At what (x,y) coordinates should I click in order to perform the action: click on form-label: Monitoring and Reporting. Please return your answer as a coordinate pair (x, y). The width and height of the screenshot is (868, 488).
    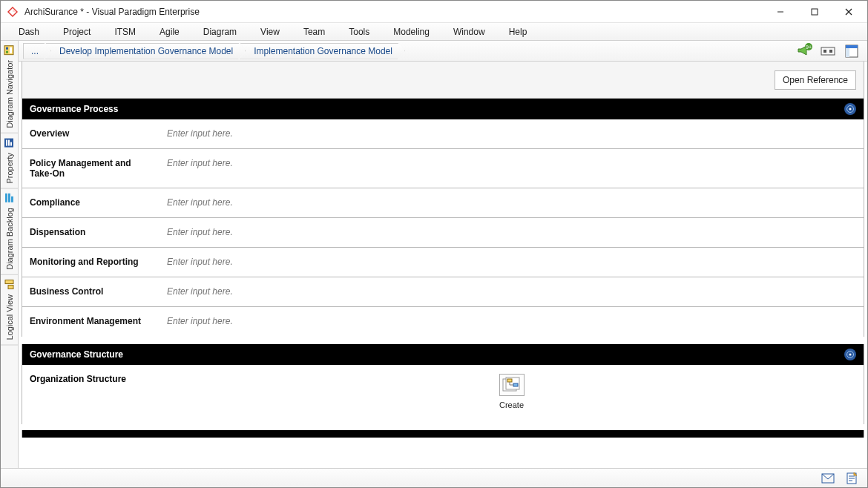
    Looking at the image, I should click on (91, 263).